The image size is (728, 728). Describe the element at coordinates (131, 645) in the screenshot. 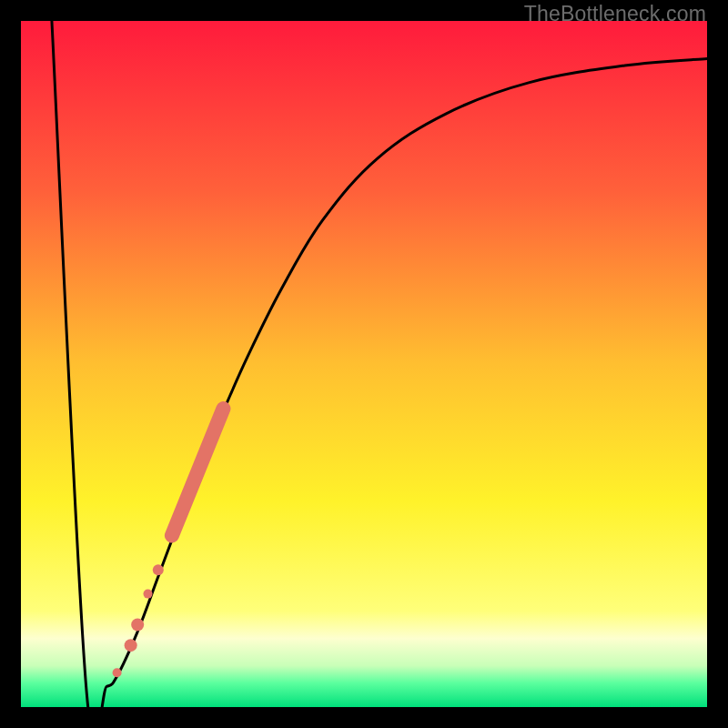

I see `dot-d` at that location.